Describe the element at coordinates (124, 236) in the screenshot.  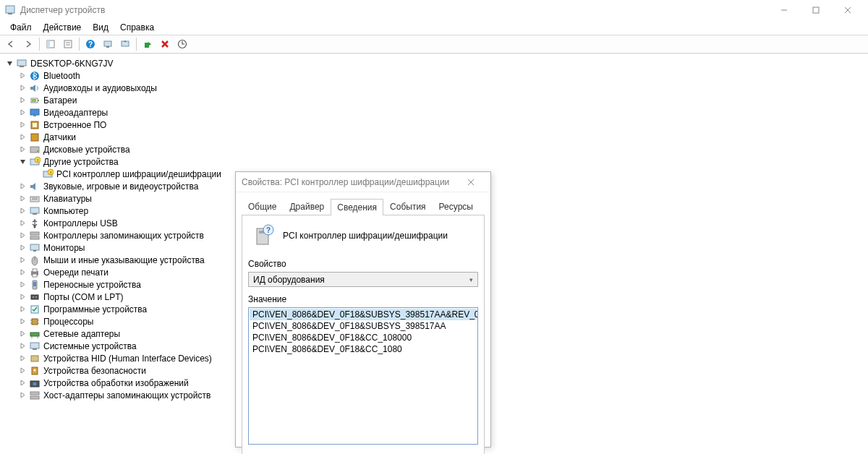
I see `tree-label: Контроллеры запоминающих устройств` at that location.